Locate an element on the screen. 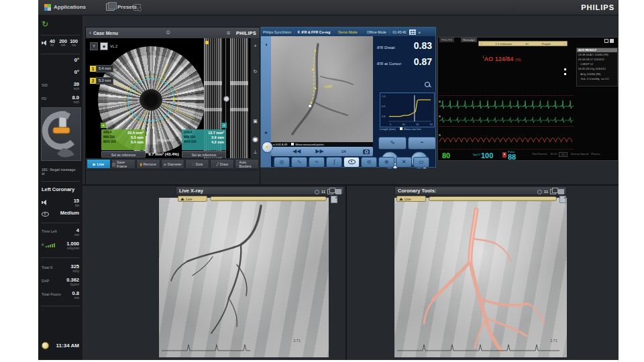  stent-button: ▭ is located at coordinates (421, 162).